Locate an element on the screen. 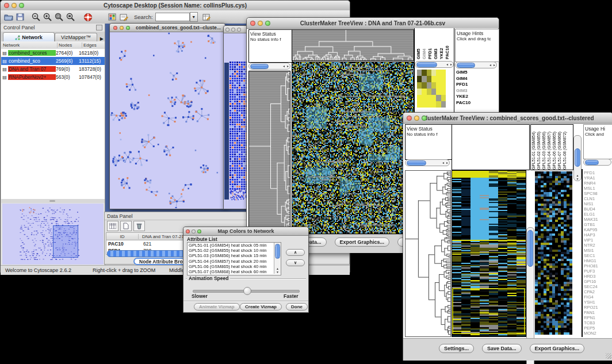 This screenshot has width=612, height=364. tab-network: Network is located at coordinates (29, 37).